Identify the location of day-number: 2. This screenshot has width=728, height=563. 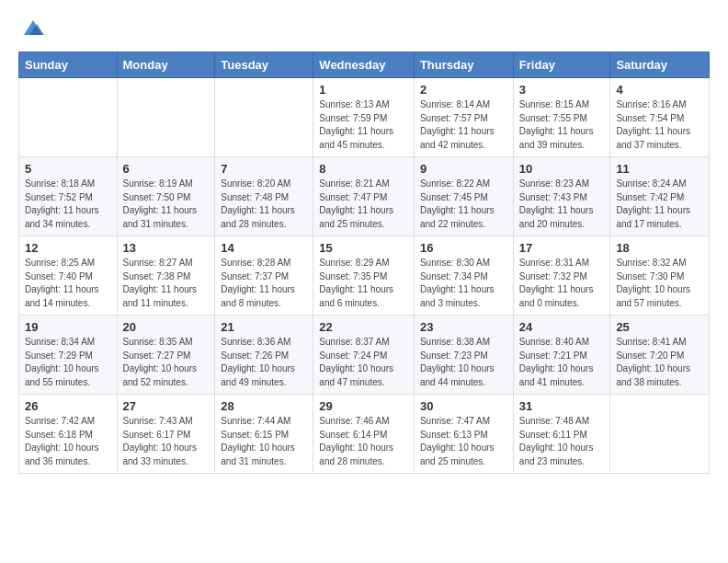
(463, 90).